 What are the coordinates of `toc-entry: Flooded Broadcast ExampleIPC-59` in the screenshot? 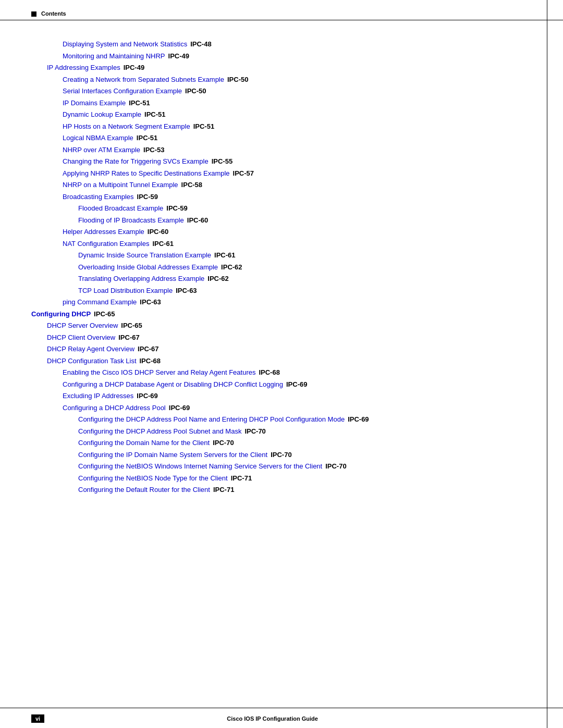 It's located at (282, 208).